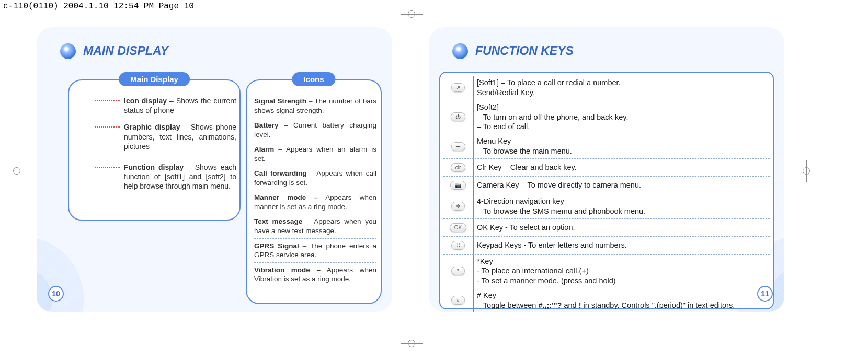  Describe the element at coordinates (607, 228) in the screenshot. I see `function-key-row: OKOK Key - To select an option.` at that location.